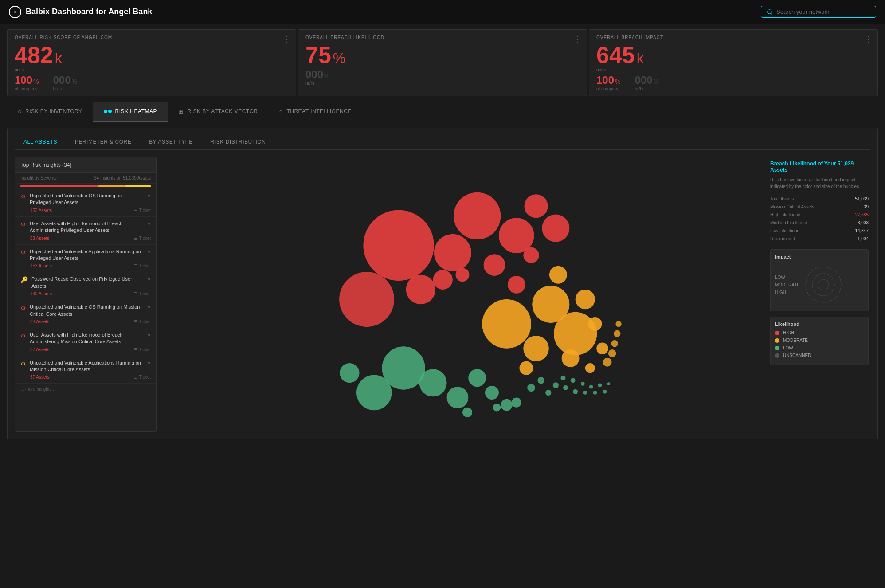  Describe the element at coordinates (86, 349) in the screenshot. I see `insight-footer-6: 37 Assets ☰ Ticket` at that location.